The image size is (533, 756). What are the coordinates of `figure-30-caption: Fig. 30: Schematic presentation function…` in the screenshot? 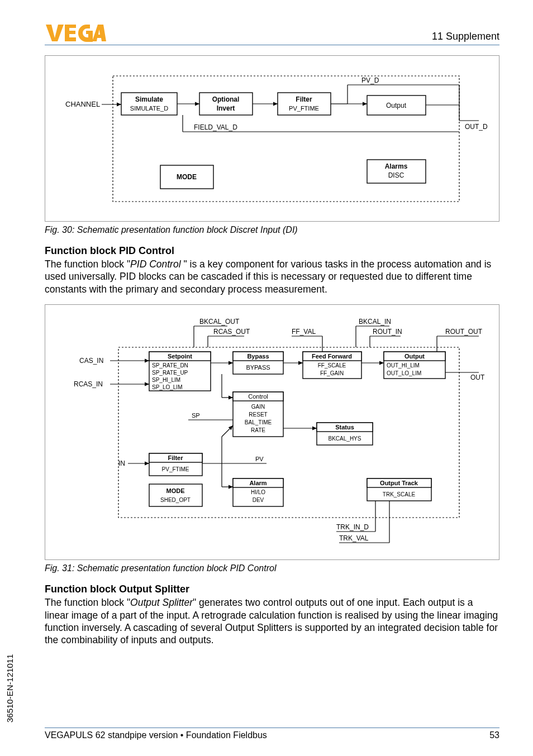 It's located at (272, 230).